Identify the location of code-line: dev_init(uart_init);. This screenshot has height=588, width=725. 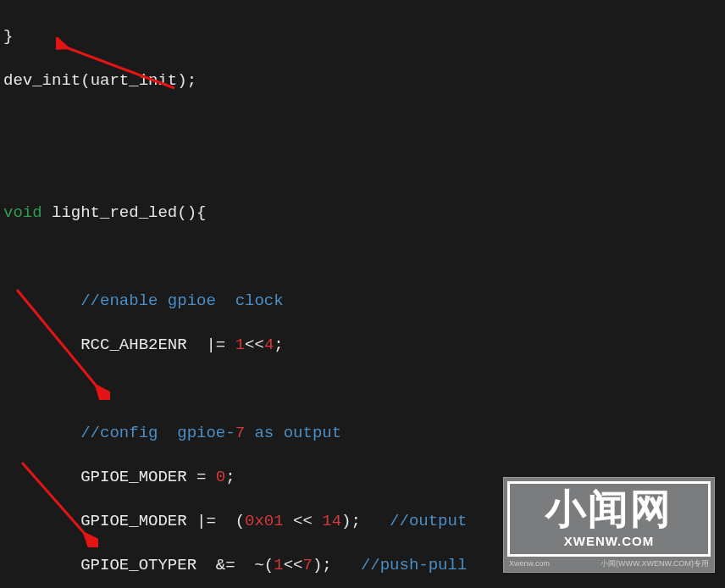
(362, 80).